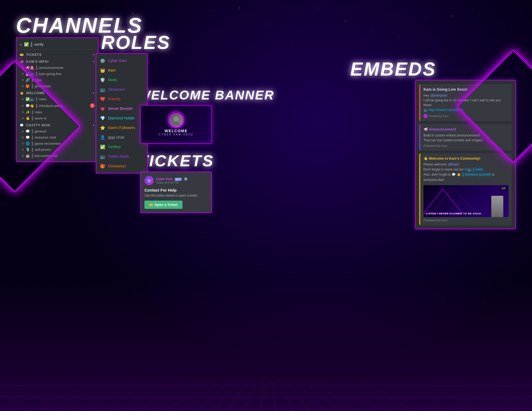 The height and width of the screenshot is (411, 532). Describe the element at coordinates (176, 120) in the screenshot. I see `neon-ring` at that location.